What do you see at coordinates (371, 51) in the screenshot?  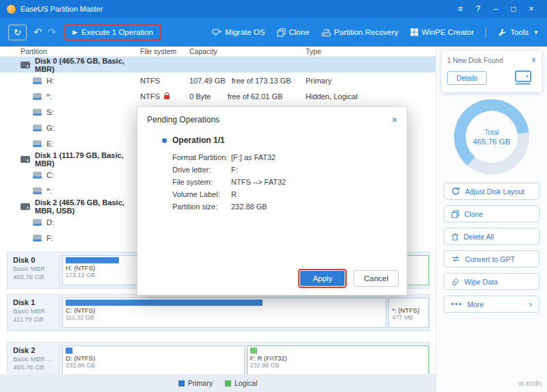 I see `column-type: Type` at bounding box center [371, 51].